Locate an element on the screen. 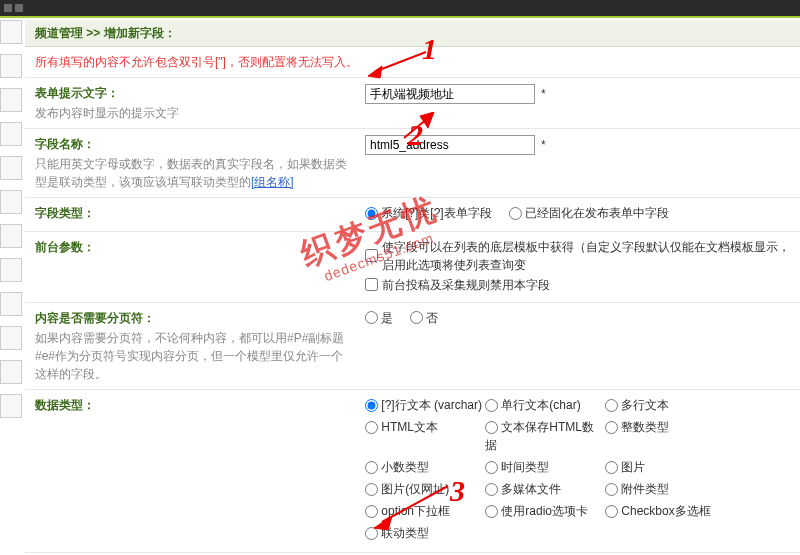  dtype-opt: HTML文本 is located at coordinates (425, 436).